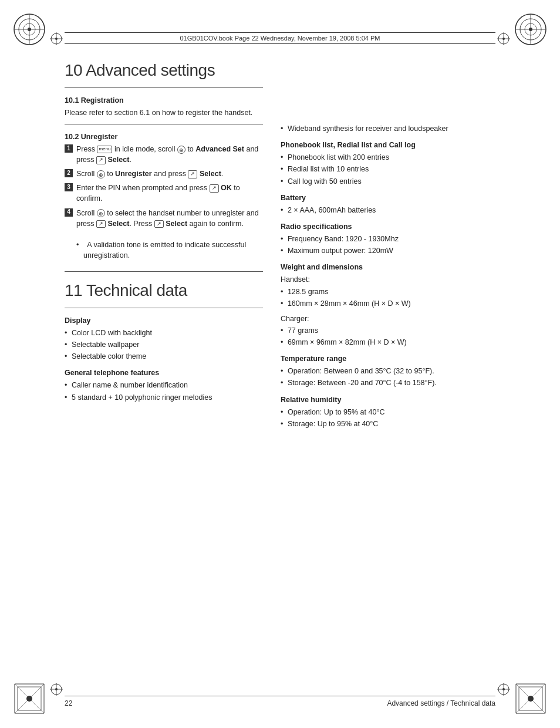  I want to click on handset-label: Handset:, so click(388, 279).